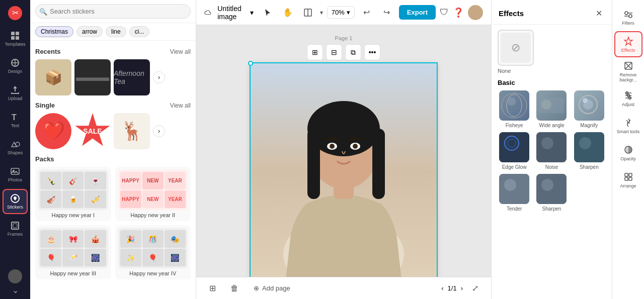 This screenshot has width=644, height=299. I want to click on cloud-icon, so click(208, 13).